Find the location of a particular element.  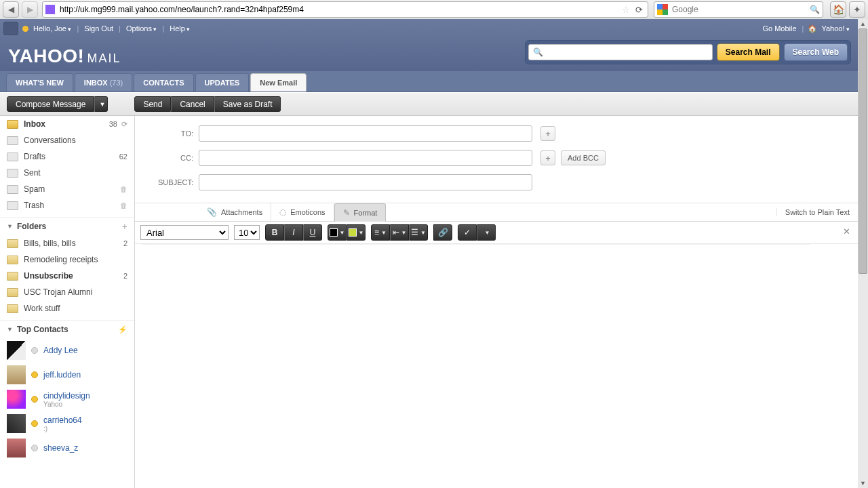

folders-header: ▼ Folders + is located at coordinates (67, 226).